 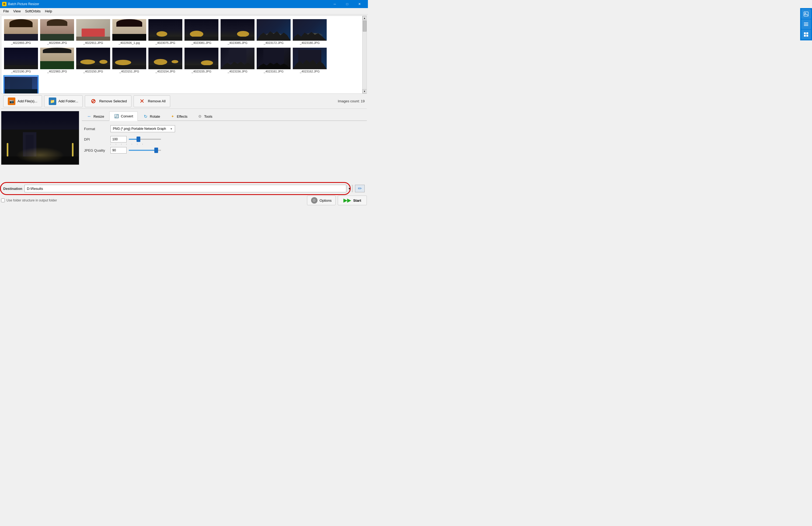 What do you see at coordinates (208, 117) in the screenshot?
I see `tab-tools-label: Tools` at bounding box center [208, 117].